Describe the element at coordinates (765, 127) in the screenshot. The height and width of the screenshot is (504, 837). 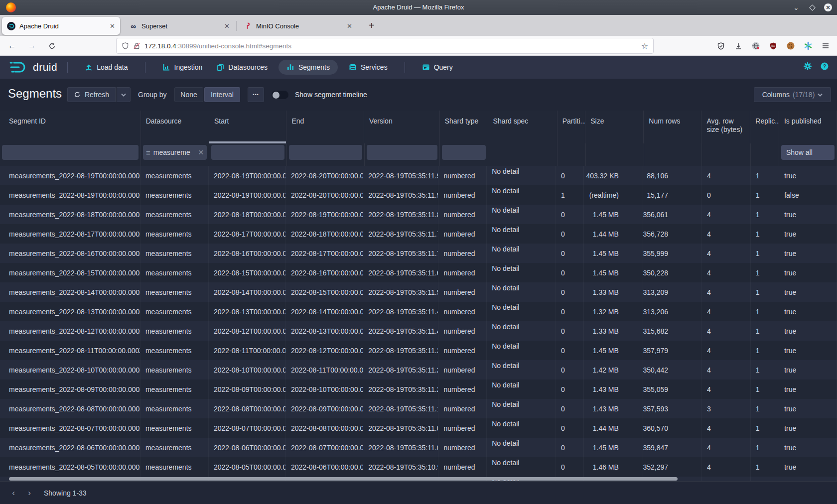
I see `column-header-replic-: Replic...` at that location.